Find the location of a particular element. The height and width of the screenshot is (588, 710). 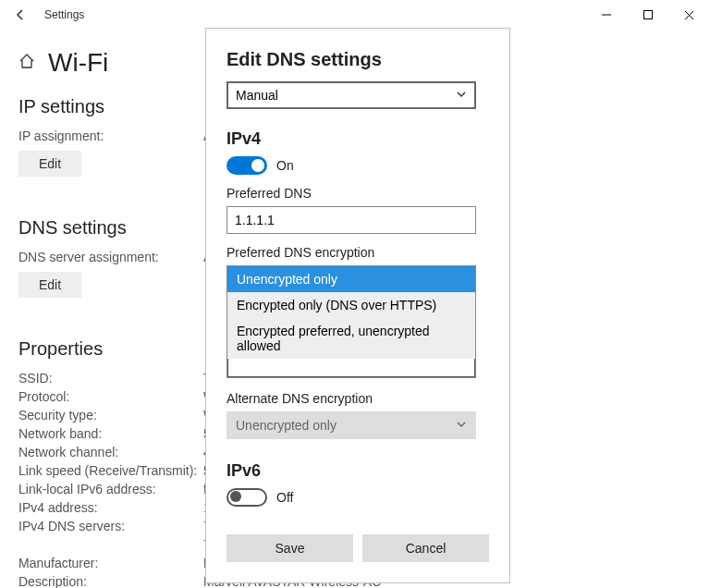

cancel-button: Cancel is located at coordinates (425, 548).